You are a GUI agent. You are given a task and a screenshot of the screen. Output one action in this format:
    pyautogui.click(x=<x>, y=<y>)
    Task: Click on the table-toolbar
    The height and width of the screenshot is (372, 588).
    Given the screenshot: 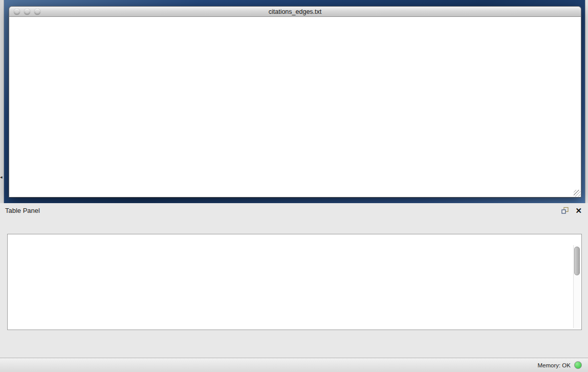 What is the action you would take?
    pyautogui.click(x=294, y=224)
    